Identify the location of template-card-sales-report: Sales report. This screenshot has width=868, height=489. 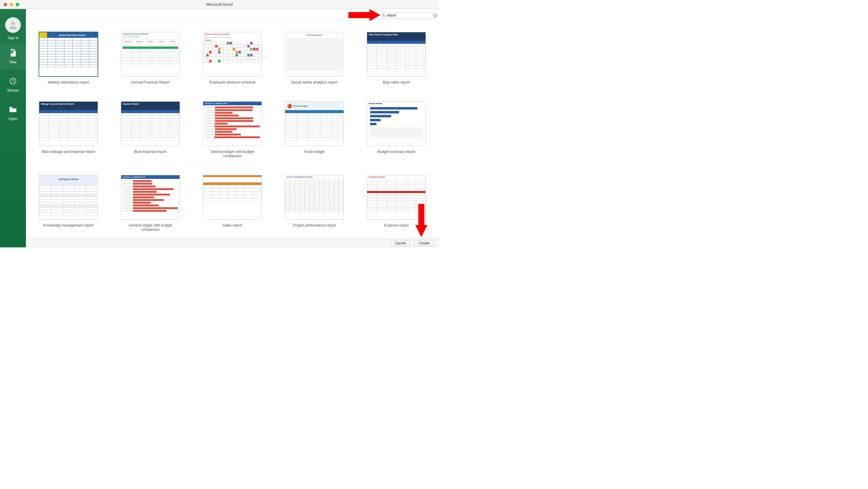
(232, 203).